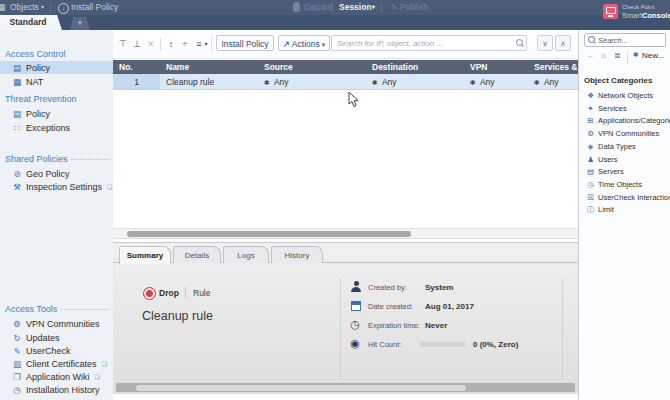  Describe the element at coordinates (151, 44) in the screenshot. I see `delete-rule-icon: ✕` at that location.